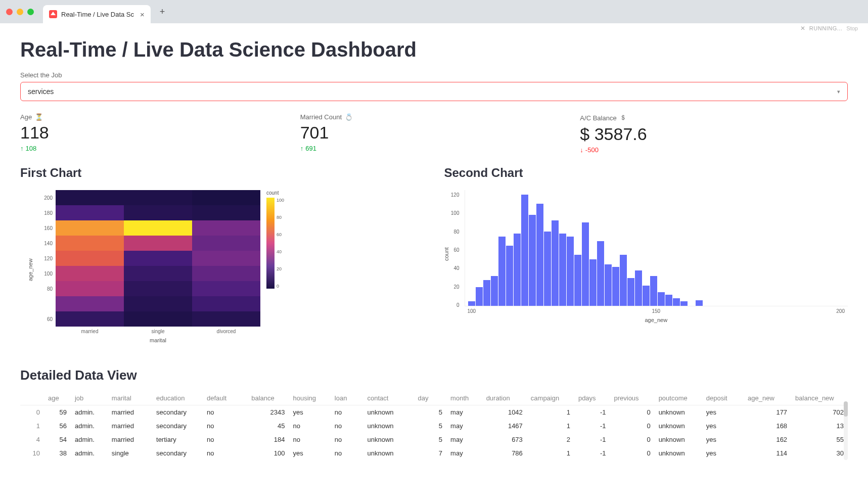 The height and width of the screenshot is (504, 868). Describe the element at coordinates (280, 217) in the screenshot. I see `colorbar-tick: 80` at that location.